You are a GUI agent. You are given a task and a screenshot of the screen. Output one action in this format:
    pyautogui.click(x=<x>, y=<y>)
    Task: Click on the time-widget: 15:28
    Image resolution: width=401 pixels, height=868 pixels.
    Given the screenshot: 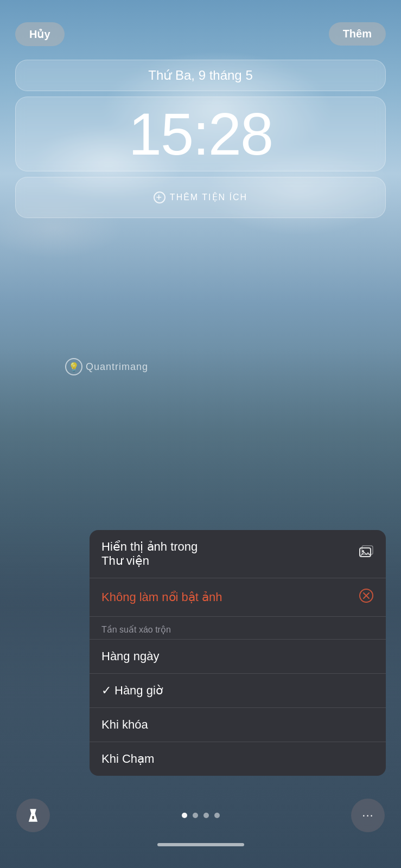 What is the action you would take?
    pyautogui.click(x=201, y=134)
    